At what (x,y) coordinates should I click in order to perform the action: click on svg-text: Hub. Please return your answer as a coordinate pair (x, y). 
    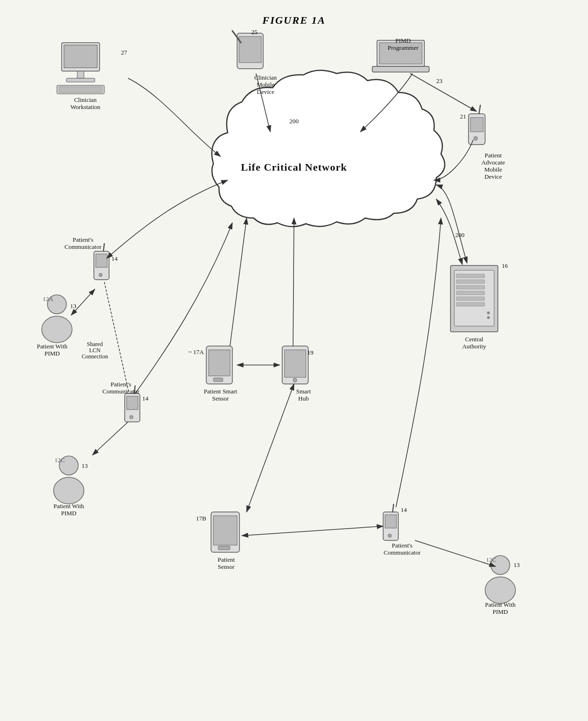
    Looking at the image, I should click on (303, 398).